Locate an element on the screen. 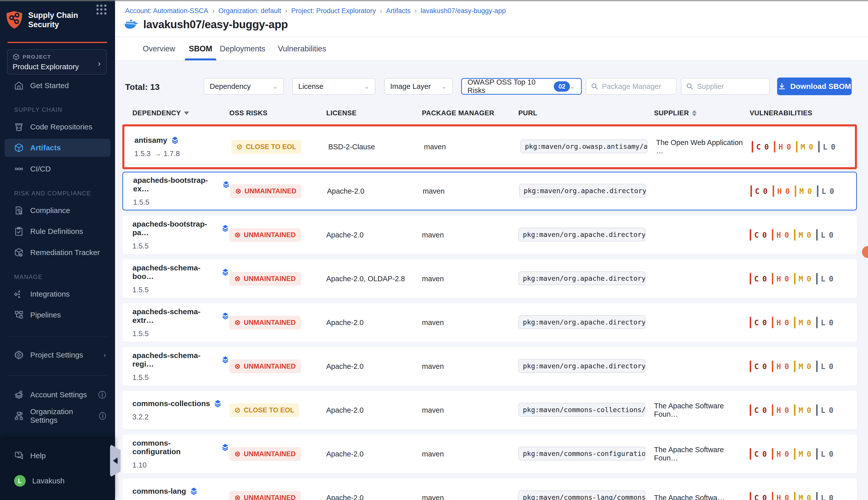 This screenshot has width=868, height=500. low-count: L0 is located at coordinates (827, 147).